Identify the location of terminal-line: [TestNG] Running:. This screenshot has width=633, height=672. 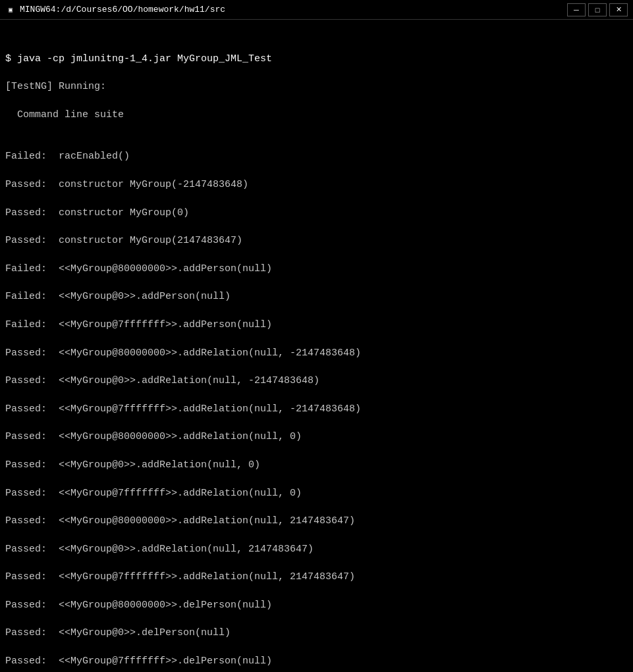
(316, 87).